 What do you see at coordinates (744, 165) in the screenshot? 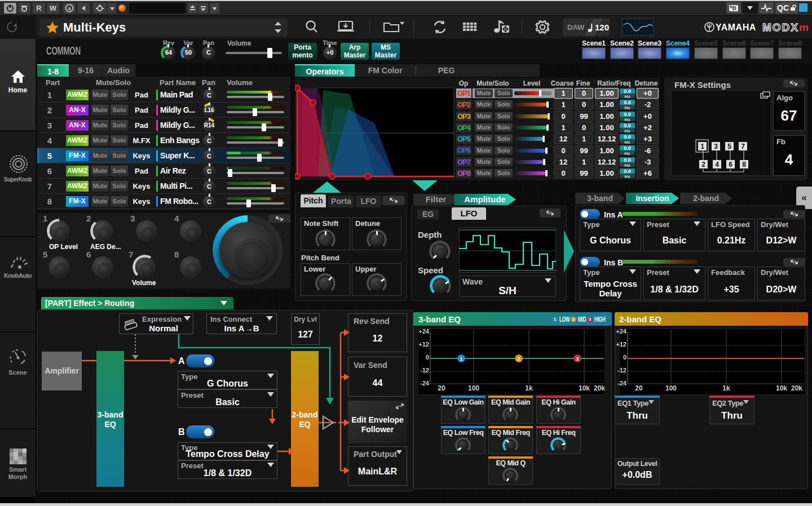
I see `svg-text: 8` at bounding box center [744, 165].